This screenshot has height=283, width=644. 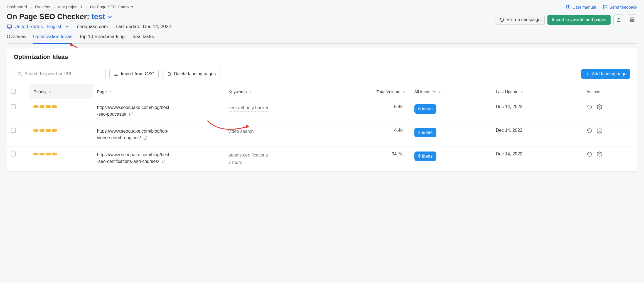 I want to click on delete-pages-label: Delete landing pages, so click(x=195, y=74).